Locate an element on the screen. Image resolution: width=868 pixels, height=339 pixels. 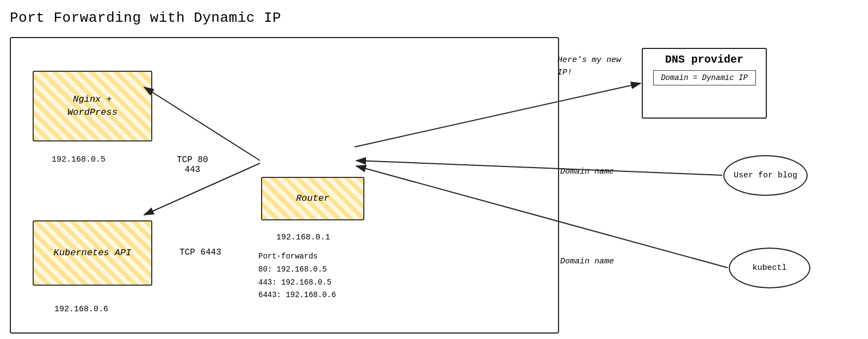
nginx-ip: 192.168.0.5 is located at coordinates (78, 160).